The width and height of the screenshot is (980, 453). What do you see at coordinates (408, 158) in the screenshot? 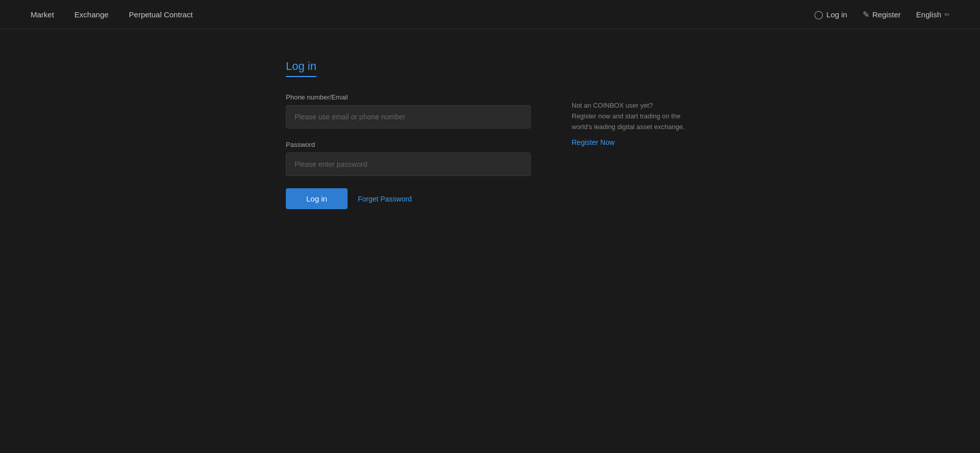
I see `password-group: Password` at bounding box center [408, 158].